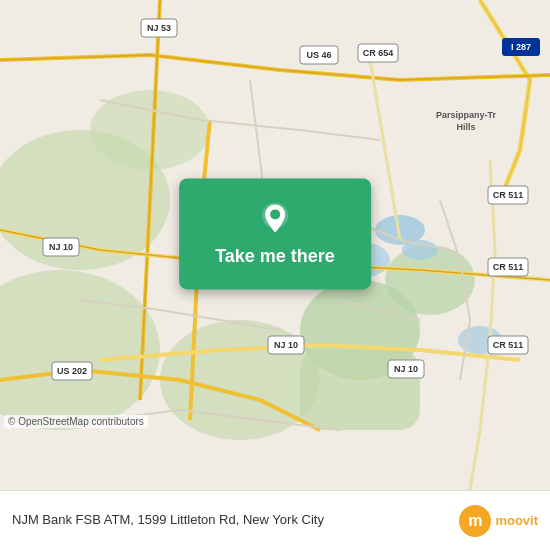 The width and height of the screenshot is (550, 550). I want to click on button-overlay: Take me there, so click(275, 234).